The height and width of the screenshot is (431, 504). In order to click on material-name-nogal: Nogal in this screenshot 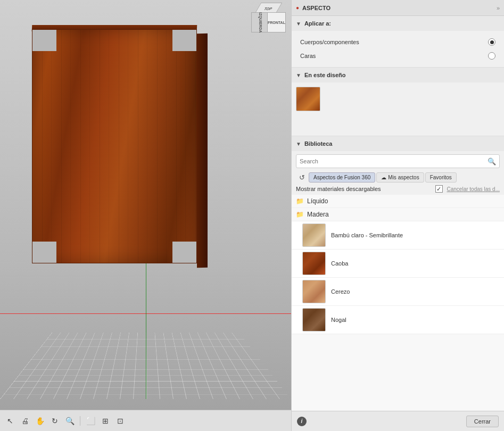, I will do `click(338, 320)`.